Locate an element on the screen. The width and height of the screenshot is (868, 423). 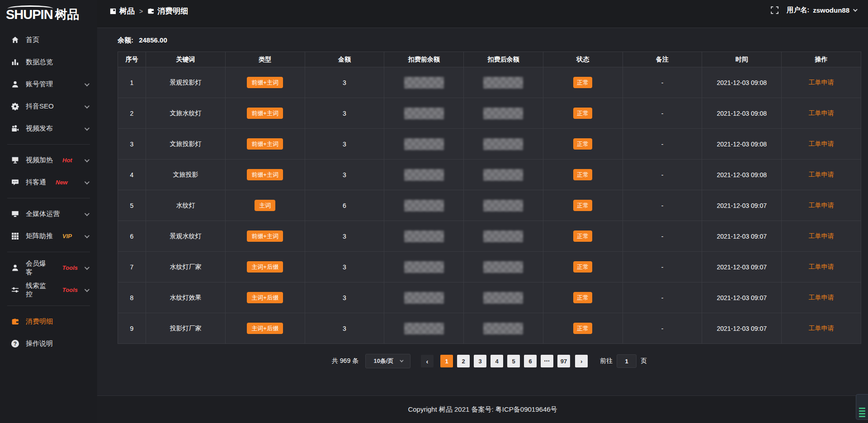
sidebar-item-label: 抖音SEO is located at coordinates (40, 107).